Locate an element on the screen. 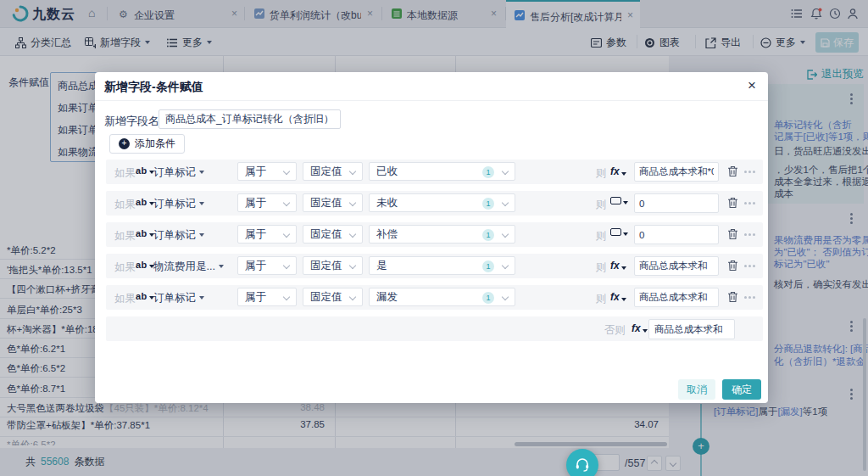  condition-row: 如果 ab 订单标记 属于 固定值 补偿1 则 is located at coordinates (434, 234).